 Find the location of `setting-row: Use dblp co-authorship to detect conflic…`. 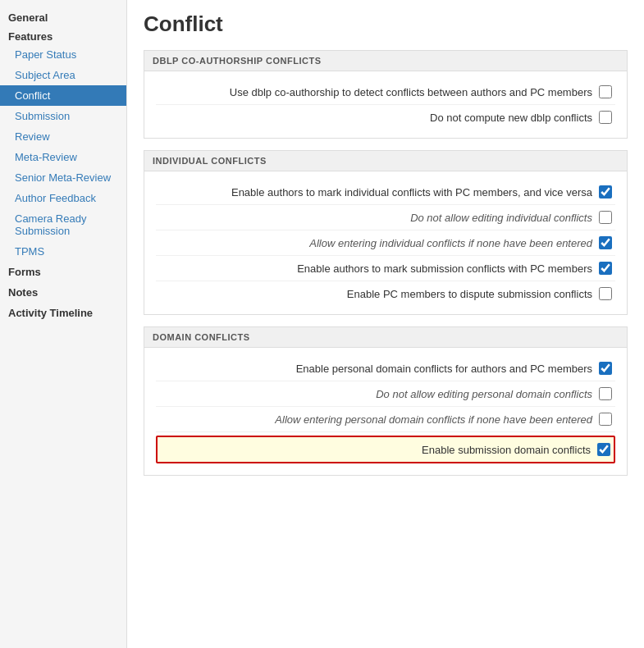

setting-row: Use dblp co-authorship to detect conflic… is located at coordinates (386, 92).